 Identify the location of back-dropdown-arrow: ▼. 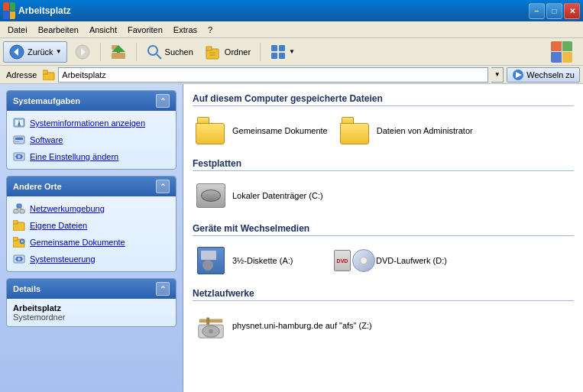
(59, 52).